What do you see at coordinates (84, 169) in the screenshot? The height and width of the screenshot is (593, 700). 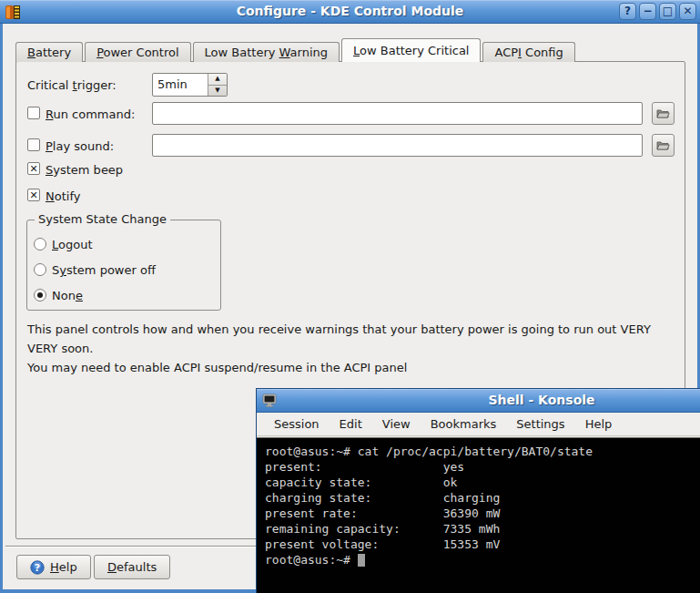 I see `system-beep-label: System beep` at bounding box center [84, 169].